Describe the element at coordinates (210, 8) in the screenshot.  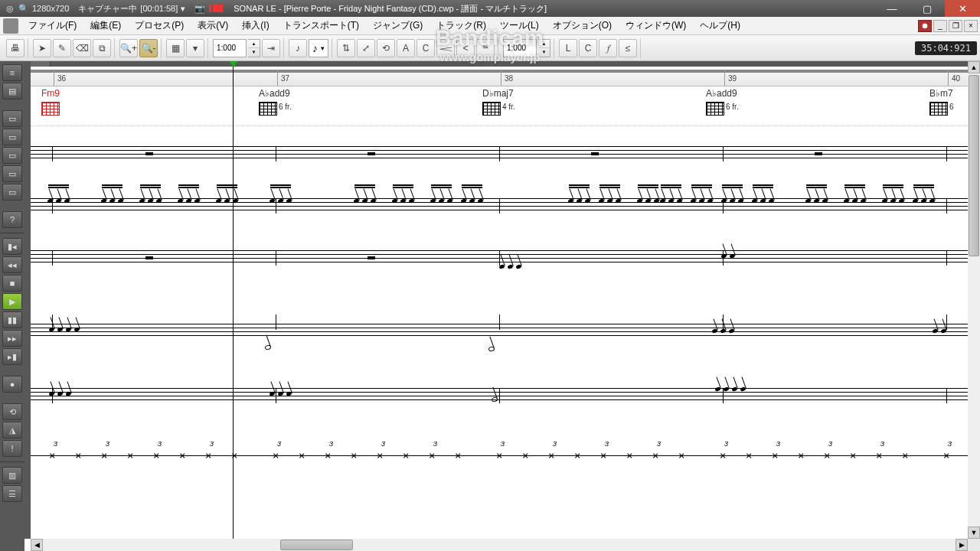
I see `pause-icon` at that location.